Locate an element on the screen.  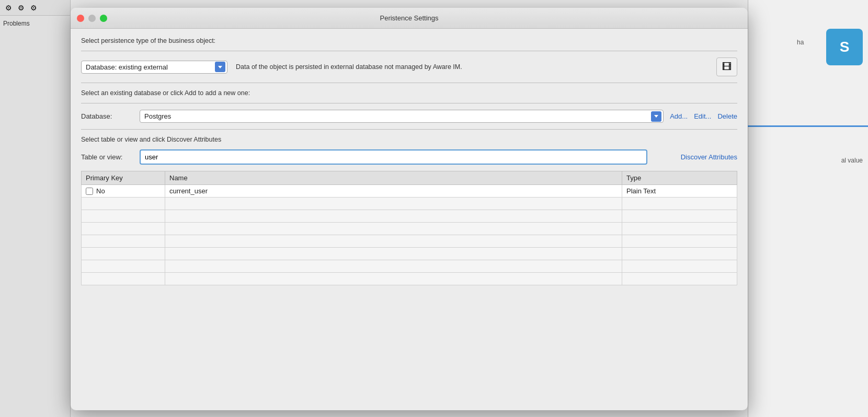
table-row: No current_user Plain Text is located at coordinates (409, 191).